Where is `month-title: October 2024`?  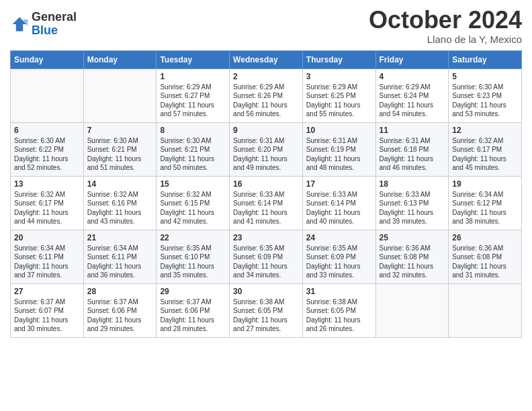
month-title: October 2024 is located at coordinates (445, 20).